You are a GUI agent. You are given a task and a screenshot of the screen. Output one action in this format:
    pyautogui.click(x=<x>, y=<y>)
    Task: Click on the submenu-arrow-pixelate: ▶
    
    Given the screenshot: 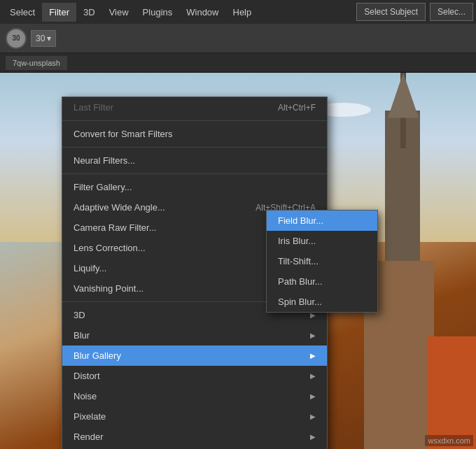 What is the action you would take?
    pyautogui.click(x=313, y=417)
    